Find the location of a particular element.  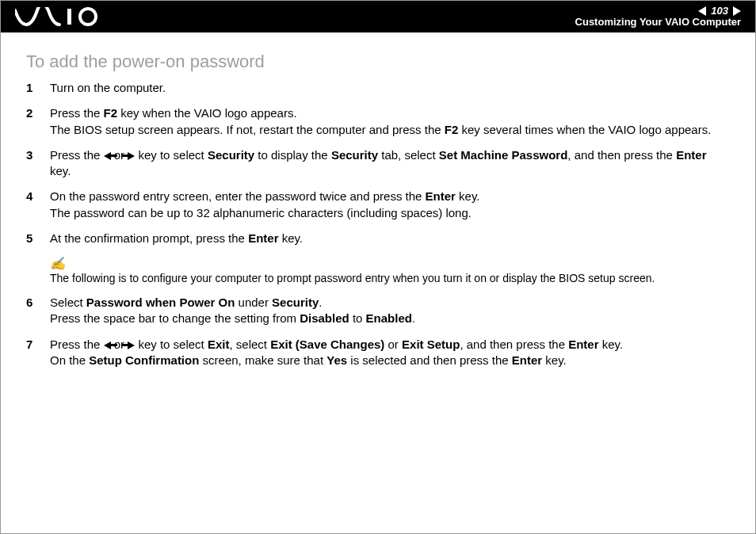

step-item: 1Turn on the computer. is located at coordinates (378, 88).